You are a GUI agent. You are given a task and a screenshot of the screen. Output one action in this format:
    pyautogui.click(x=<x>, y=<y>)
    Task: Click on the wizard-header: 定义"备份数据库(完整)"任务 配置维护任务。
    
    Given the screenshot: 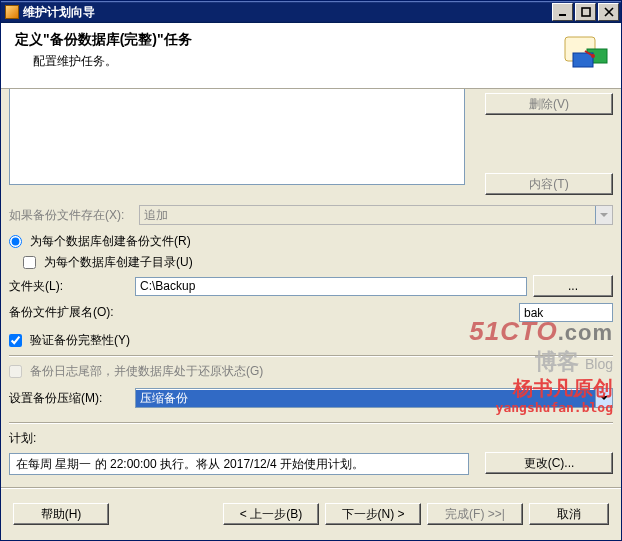 What is the action you would take?
    pyautogui.click(x=311, y=56)
    